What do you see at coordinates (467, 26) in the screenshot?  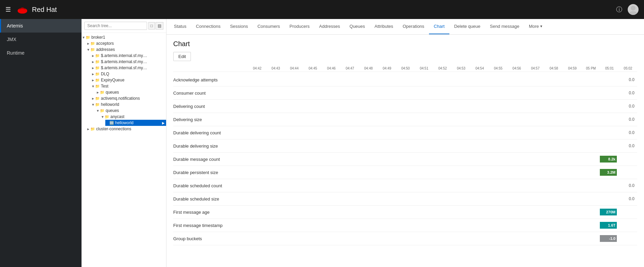 I see `tab-delete-queue: Delete queue` at bounding box center [467, 26].